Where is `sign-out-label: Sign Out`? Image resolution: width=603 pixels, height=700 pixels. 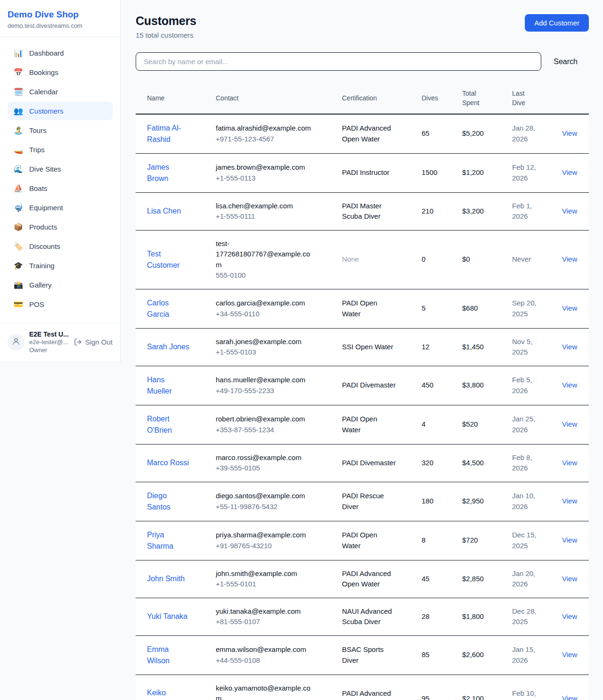
sign-out-label: Sign Out is located at coordinates (99, 342).